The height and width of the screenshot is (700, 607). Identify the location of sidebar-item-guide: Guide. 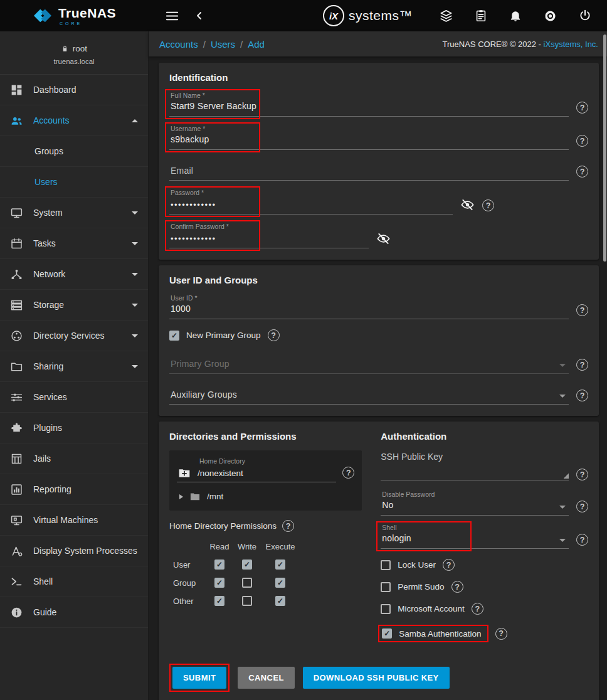
(74, 612).